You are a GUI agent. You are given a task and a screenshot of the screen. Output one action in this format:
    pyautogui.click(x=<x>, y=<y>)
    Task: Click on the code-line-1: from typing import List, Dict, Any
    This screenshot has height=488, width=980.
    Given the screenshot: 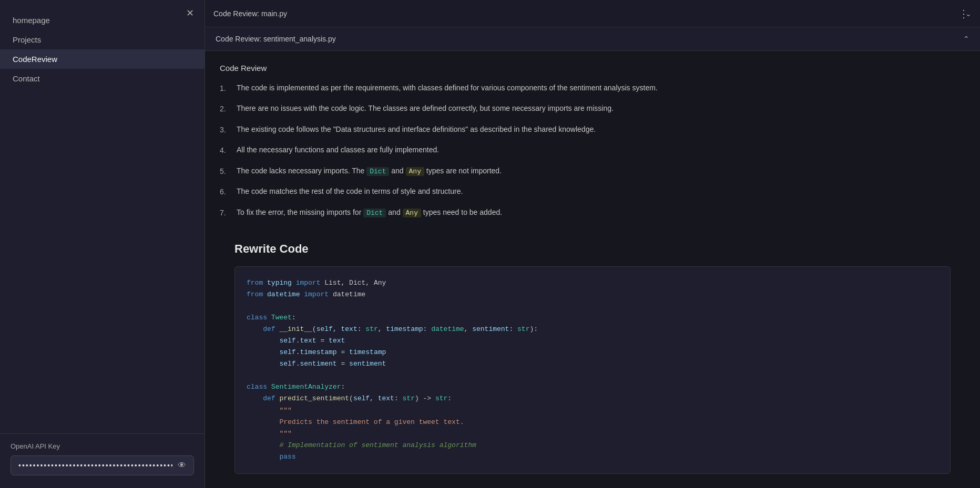 What is the action you would take?
    pyautogui.click(x=593, y=283)
    